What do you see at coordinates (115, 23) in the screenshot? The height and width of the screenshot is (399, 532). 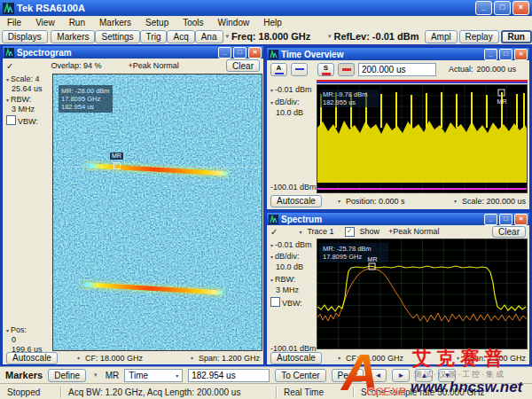 I see `menu-markers: Markers` at bounding box center [115, 23].